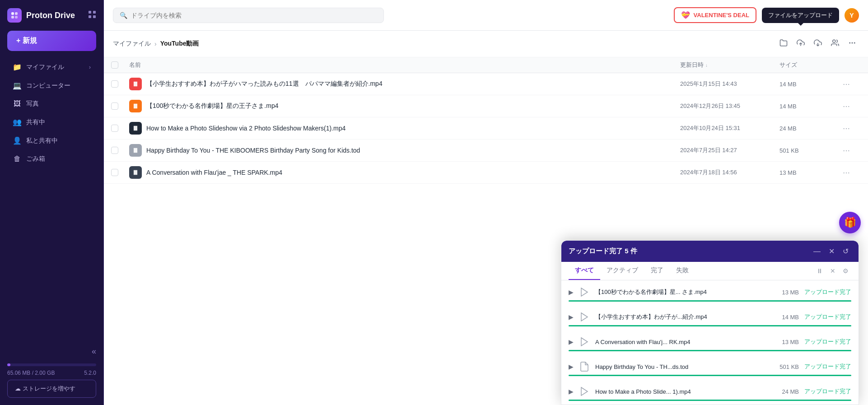 This screenshot has width=868, height=405. I want to click on breadcrumb-bar: マイファイル › YouTube動画, so click(486, 44).